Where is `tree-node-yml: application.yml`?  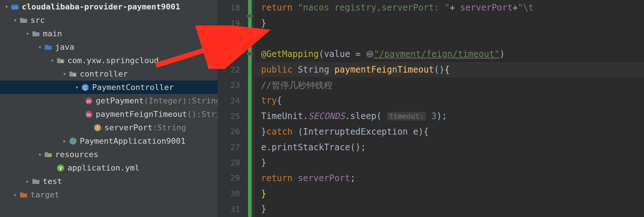
tree-node-yml: application.yml is located at coordinates (109, 168).